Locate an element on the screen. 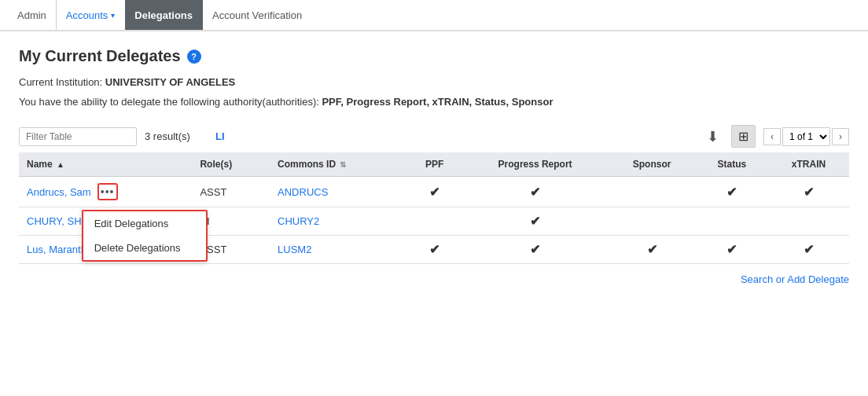 Image resolution: width=868 pixels, height=396 pixels. page-title-row: My Current Delegates ? is located at coordinates (434, 57).